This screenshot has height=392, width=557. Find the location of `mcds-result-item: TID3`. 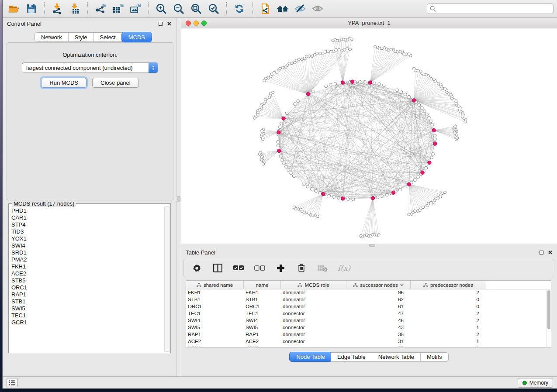

mcds-result-item: TID3 is located at coordinates (87, 232).